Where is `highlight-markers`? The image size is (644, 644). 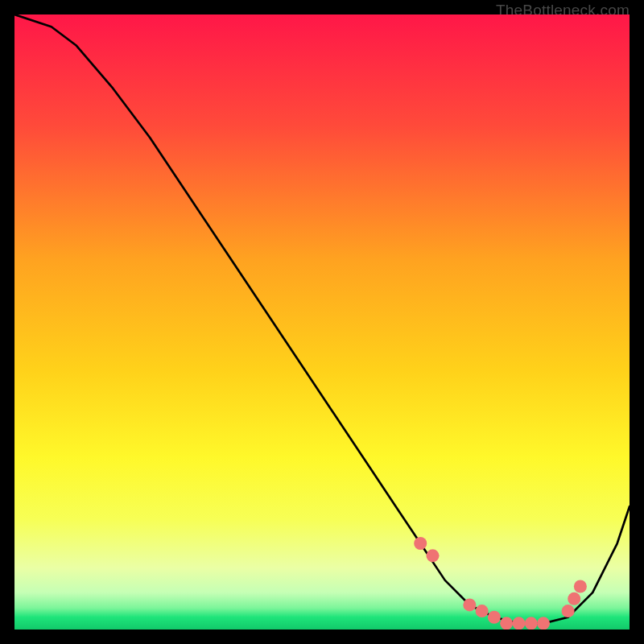
highlight-markers is located at coordinates (501, 583).